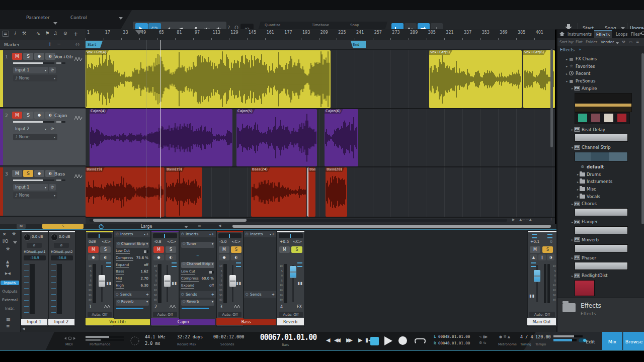  Describe the element at coordinates (328, 340) in the screenshot. I see `nudge-back-button: ◀` at that location.